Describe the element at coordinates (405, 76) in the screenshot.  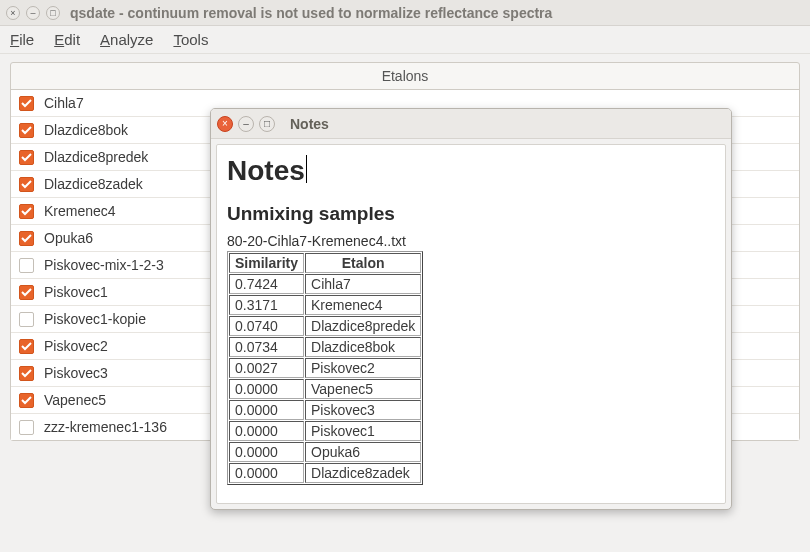
I see `etalons-header: Etalons` at that location.